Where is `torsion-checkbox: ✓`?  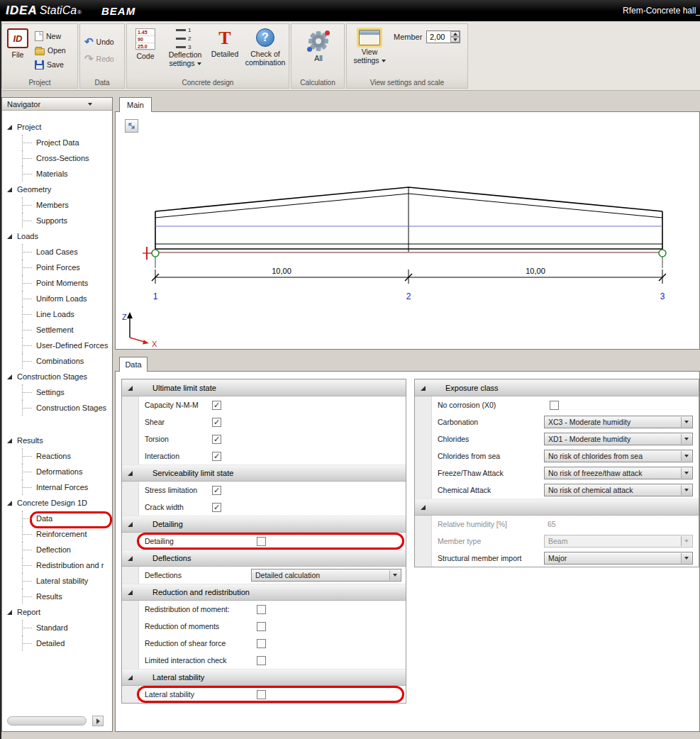
torsion-checkbox: ✓ is located at coordinates (217, 440).